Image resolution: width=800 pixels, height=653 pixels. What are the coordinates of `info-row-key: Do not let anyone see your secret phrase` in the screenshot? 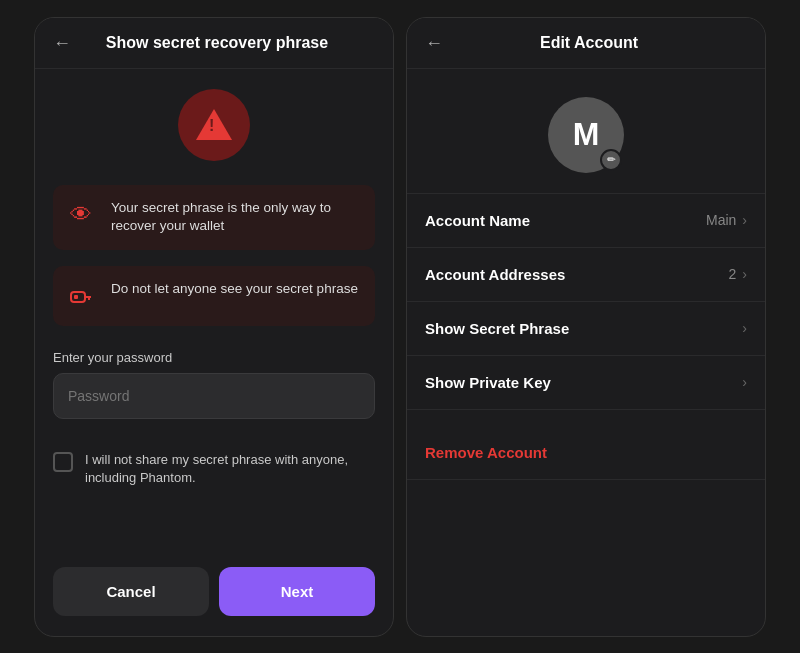 It's located at (214, 296).